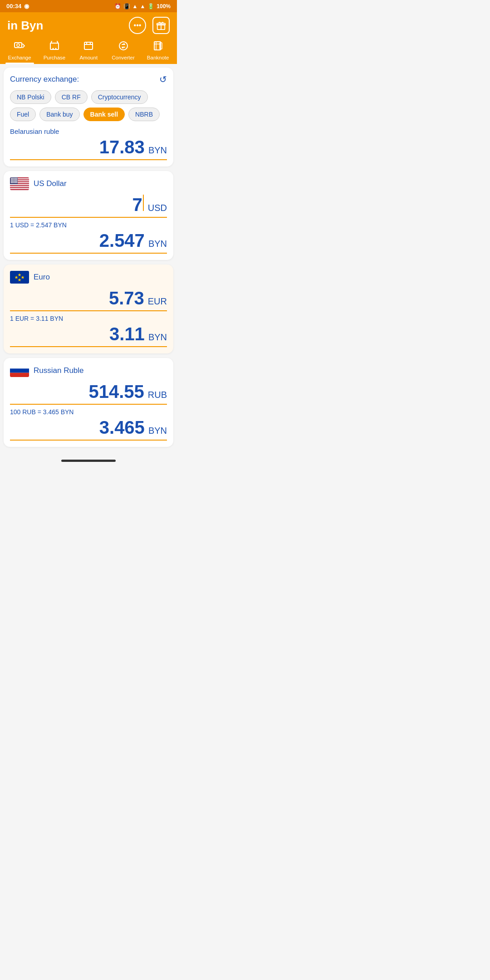 This screenshot has width=490, height=980. Describe the element at coordinates (20, 58) in the screenshot. I see `tab-exchange-label: Exchange` at that location.